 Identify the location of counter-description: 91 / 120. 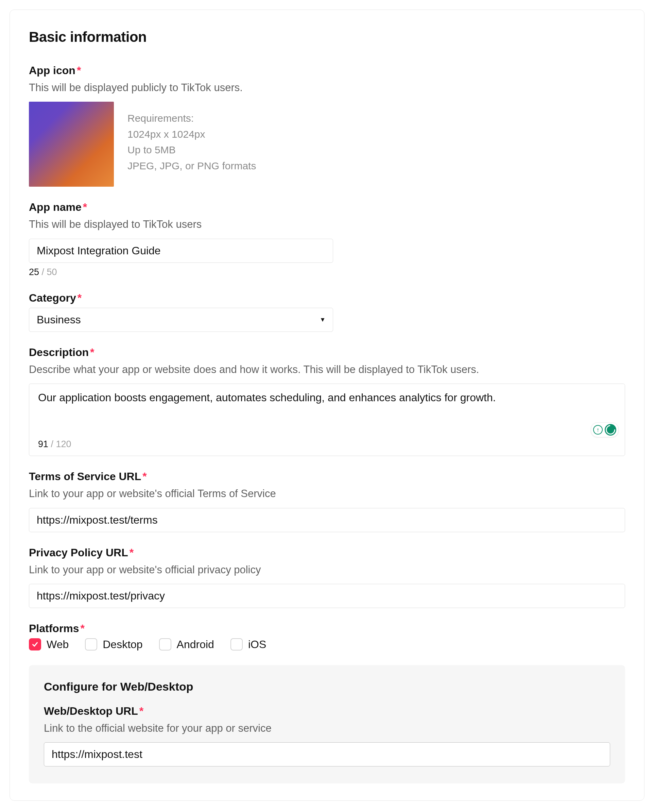
(327, 446).